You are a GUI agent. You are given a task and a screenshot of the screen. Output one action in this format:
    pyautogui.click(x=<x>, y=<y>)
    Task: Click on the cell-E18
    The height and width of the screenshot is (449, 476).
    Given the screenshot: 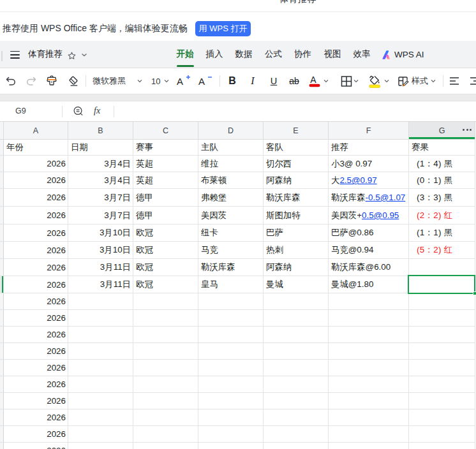 What is the action you would take?
    pyautogui.click(x=296, y=434)
    